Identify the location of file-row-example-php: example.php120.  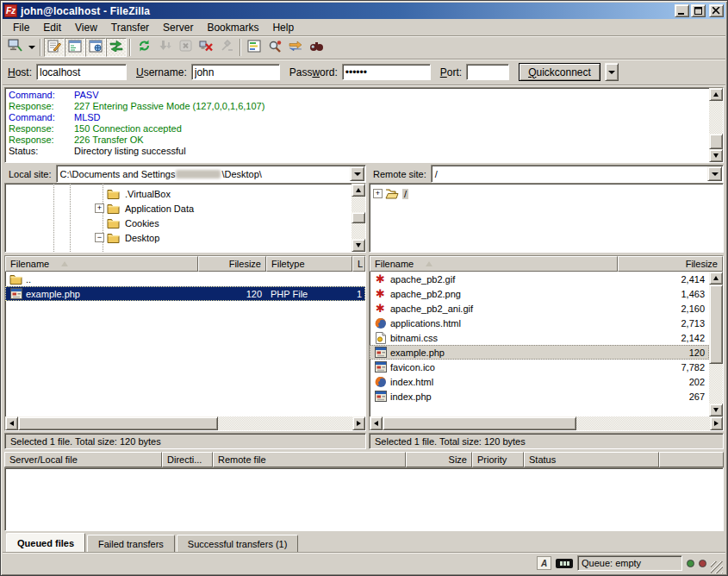
(539, 352).